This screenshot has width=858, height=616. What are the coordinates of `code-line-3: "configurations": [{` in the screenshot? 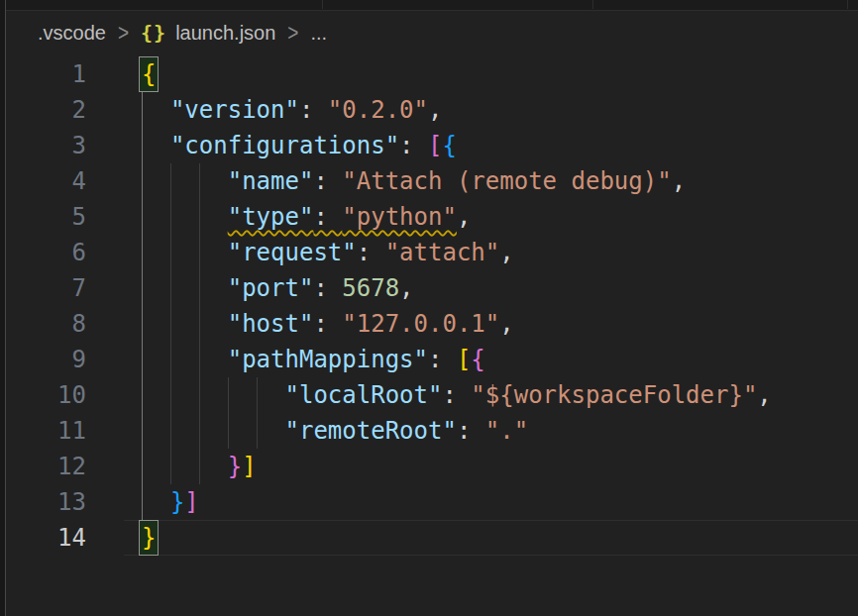 It's located at (457, 146).